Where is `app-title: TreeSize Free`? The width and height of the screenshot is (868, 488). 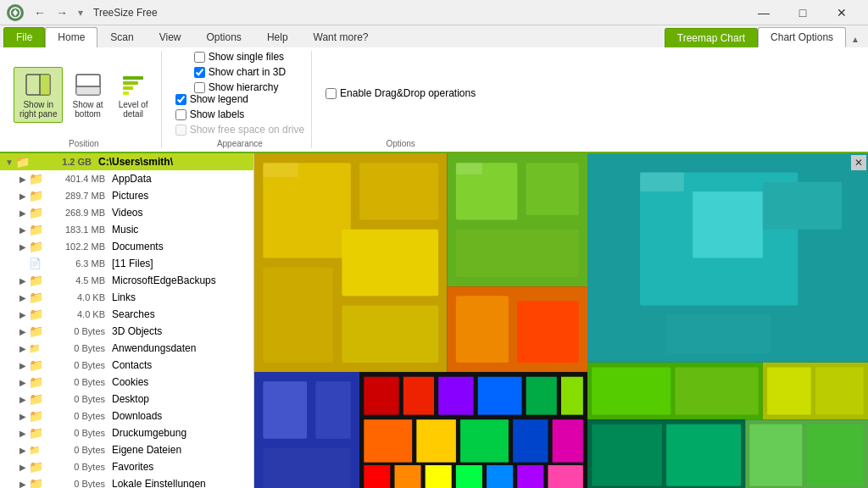 app-title: TreeSize Free is located at coordinates (419, 13).